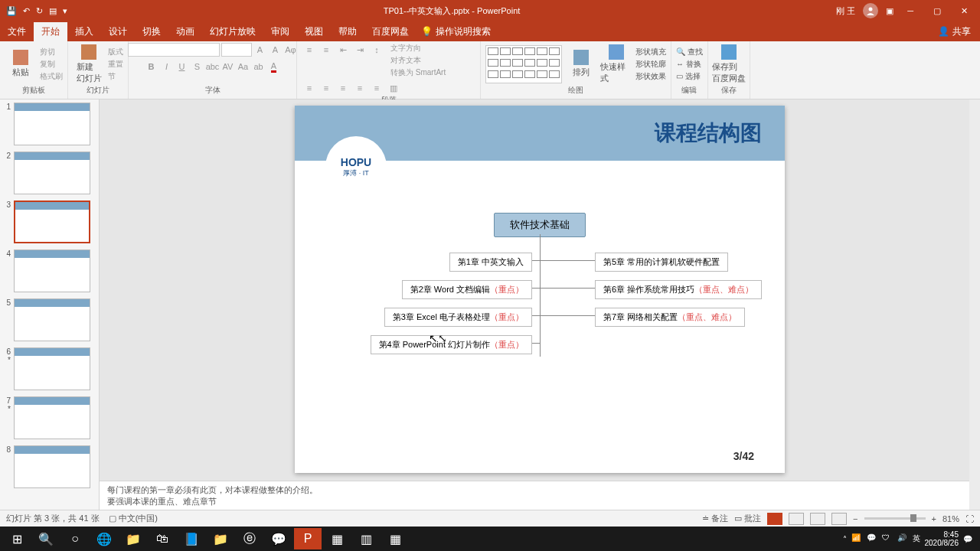  What do you see at coordinates (871, 11) in the screenshot?
I see `user-avatar-icon` at bounding box center [871, 11].